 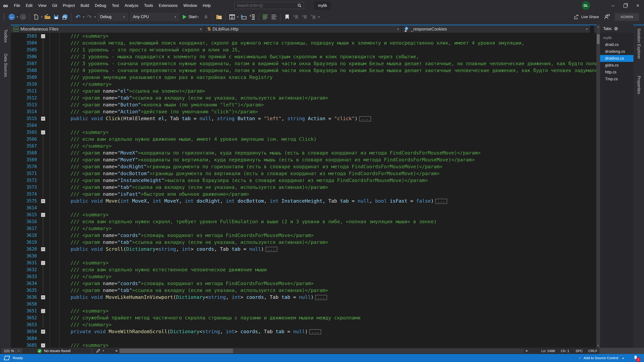 What do you see at coordinates (613, 5) in the screenshot?
I see `minimize-button: –` at bounding box center [613, 5].